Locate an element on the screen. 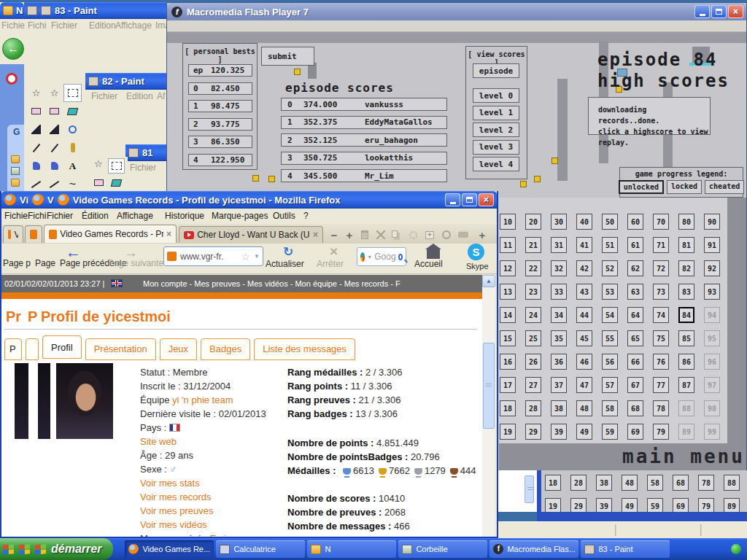 The image size is (747, 560). personal-best-row: ep120.325 is located at coordinates (220, 70).